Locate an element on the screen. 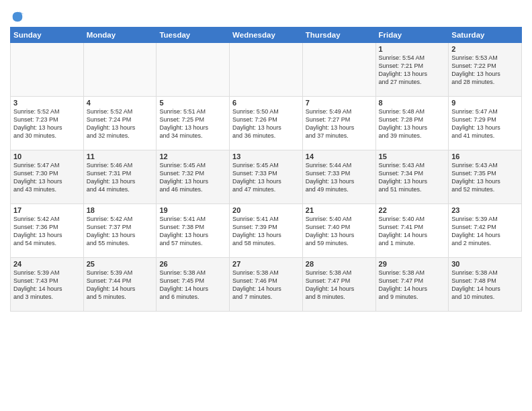  day-info: Sunrise: 5:50 AM Sunset: 7:26 PM Dayligh… is located at coordinates (266, 124).